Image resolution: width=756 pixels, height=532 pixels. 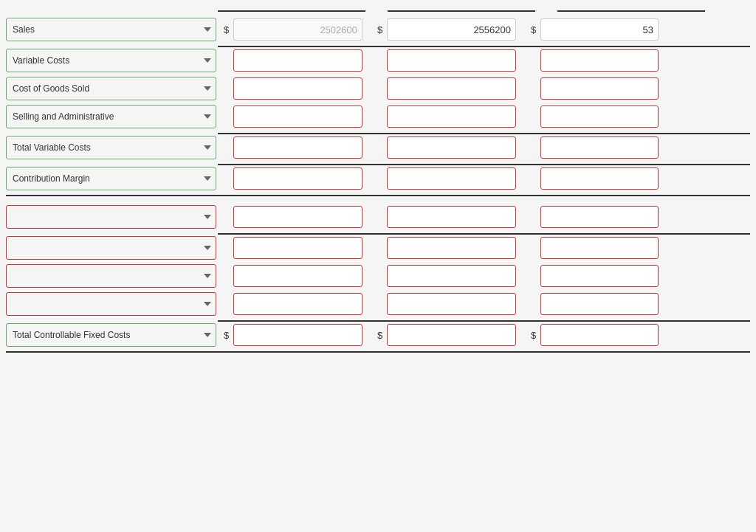 What do you see at coordinates (599, 89) in the screenshot?
I see `variance-input-cost-of-goods-sold` at bounding box center [599, 89].